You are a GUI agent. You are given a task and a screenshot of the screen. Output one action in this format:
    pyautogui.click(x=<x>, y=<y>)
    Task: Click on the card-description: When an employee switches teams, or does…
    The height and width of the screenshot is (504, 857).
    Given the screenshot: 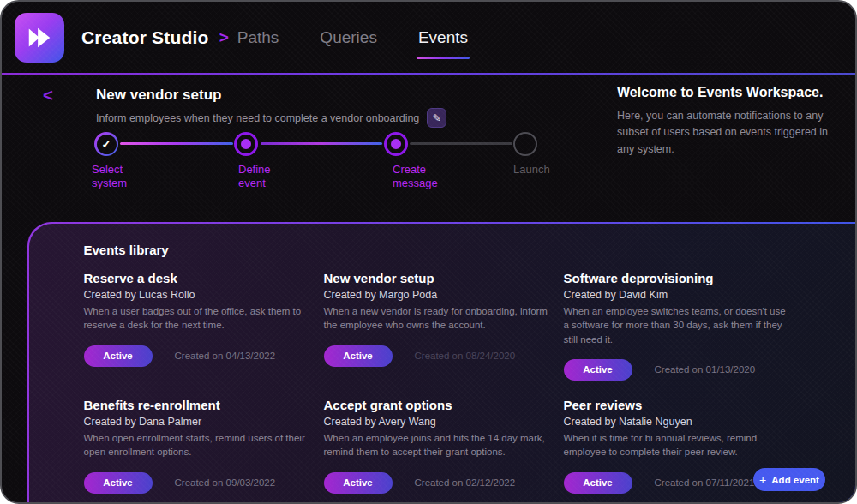 What is the action you would take?
    pyautogui.click(x=678, y=326)
    